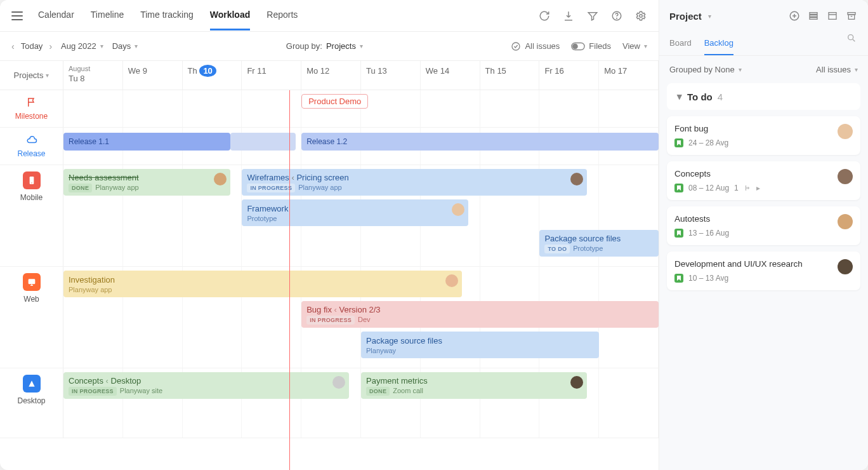  I want to click on task-release-12: Release 1.2, so click(480, 142).